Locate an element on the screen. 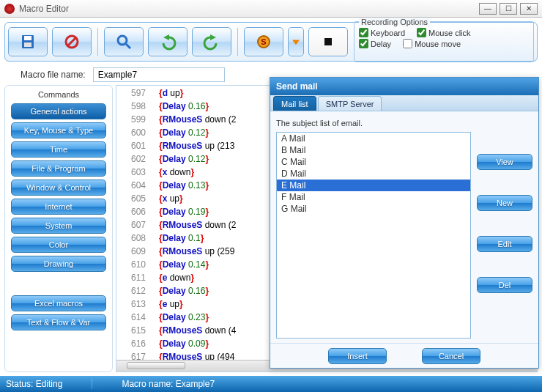 This screenshot has width=542, height=392. dialog-tabs: Mail listSMTP Server is located at coordinates (404, 103).